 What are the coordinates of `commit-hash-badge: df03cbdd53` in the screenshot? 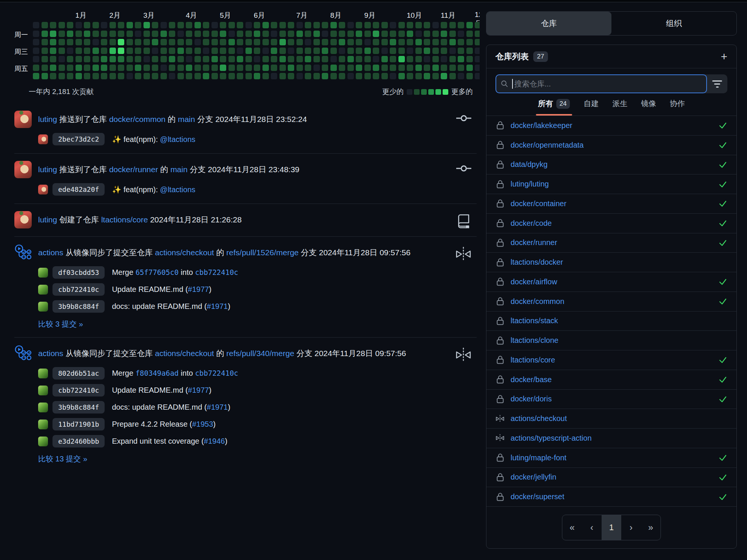 It's located at (79, 273).